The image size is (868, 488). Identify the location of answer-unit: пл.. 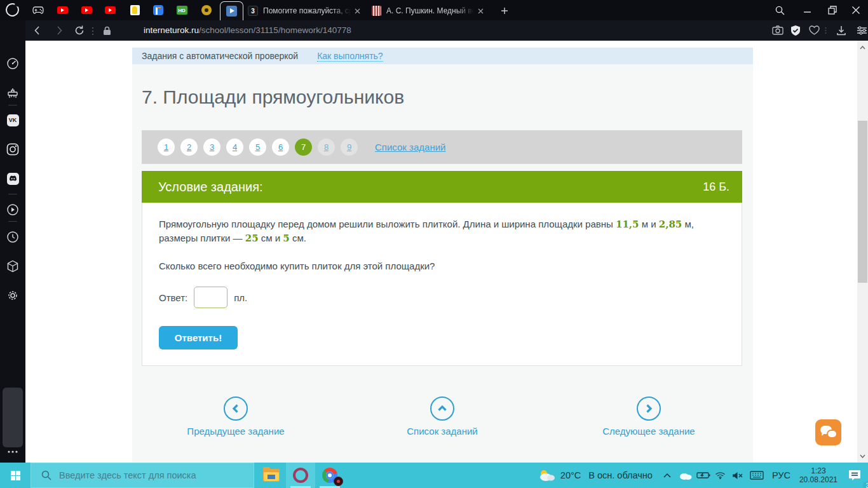
(240, 297).